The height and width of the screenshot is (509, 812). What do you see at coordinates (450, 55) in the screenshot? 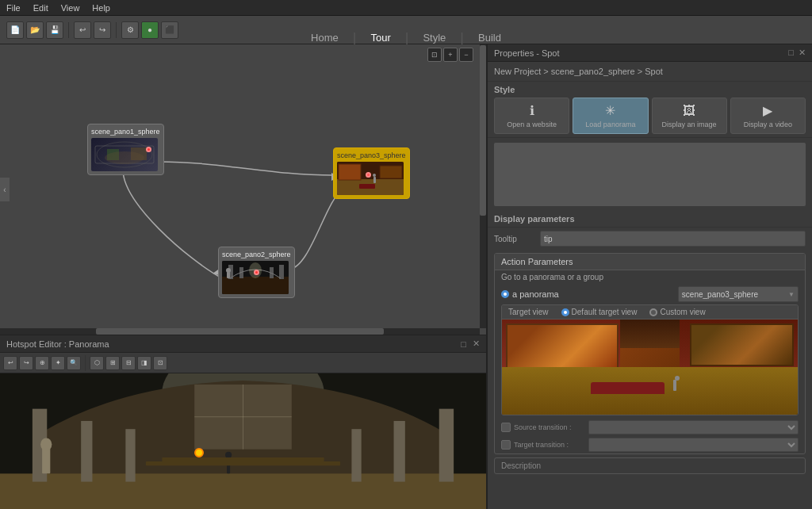
I see `canvas-zoom-in: +` at bounding box center [450, 55].